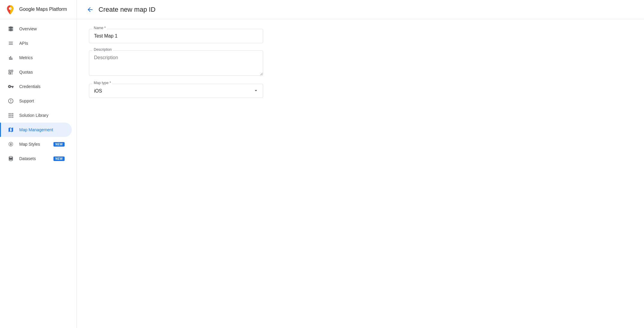 The image size is (644, 328). Describe the element at coordinates (11, 144) in the screenshot. I see `map-styles-icon` at that location.